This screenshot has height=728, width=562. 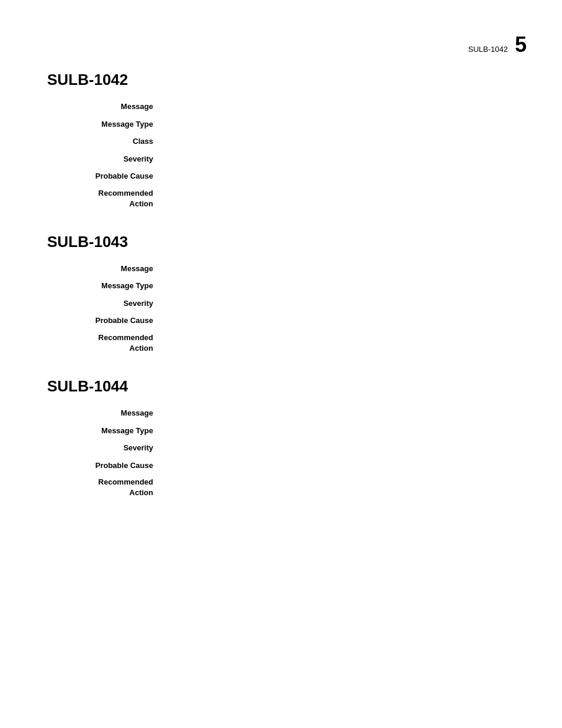 What do you see at coordinates (281, 124) in the screenshot?
I see `field-messagetype-1042: Message Type` at bounding box center [281, 124].